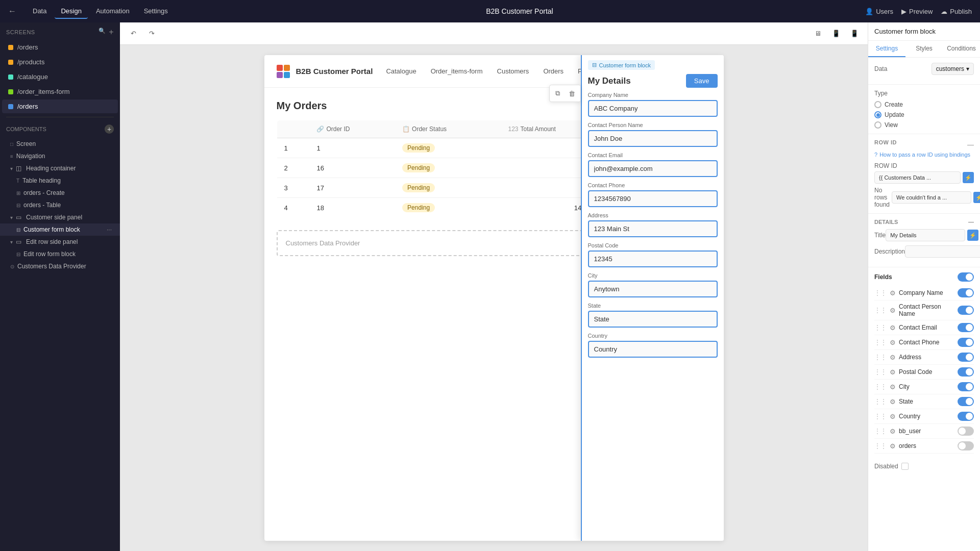 This screenshot has height=551, width=980. Describe the element at coordinates (653, 259) in the screenshot. I see `field-input-postal-code` at that location.